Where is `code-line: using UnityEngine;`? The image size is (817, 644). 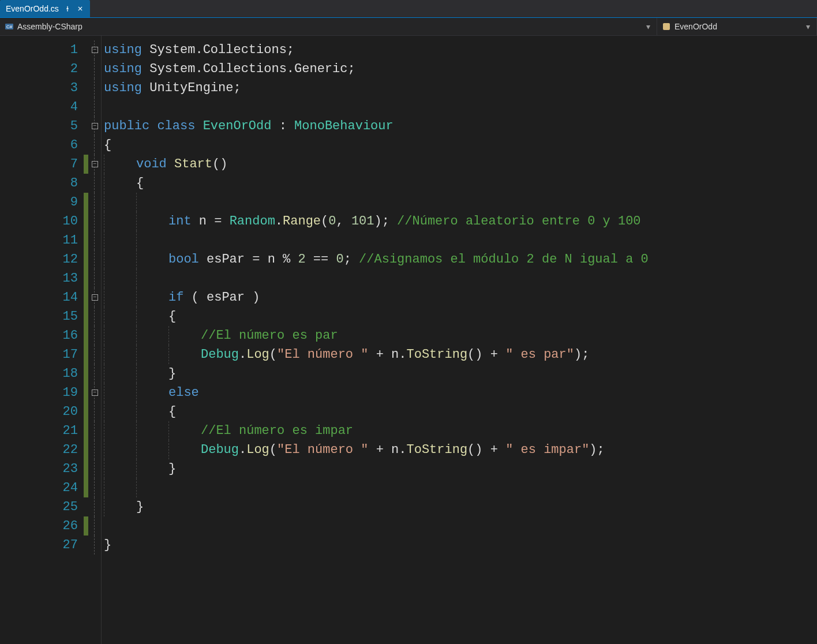 code-line: using UnityEngine; is located at coordinates (460, 88).